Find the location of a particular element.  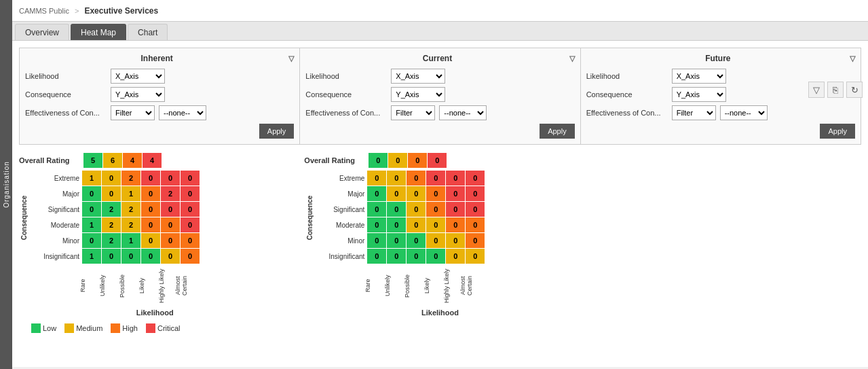

legend-medium-box is located at coordinates (69, 328).